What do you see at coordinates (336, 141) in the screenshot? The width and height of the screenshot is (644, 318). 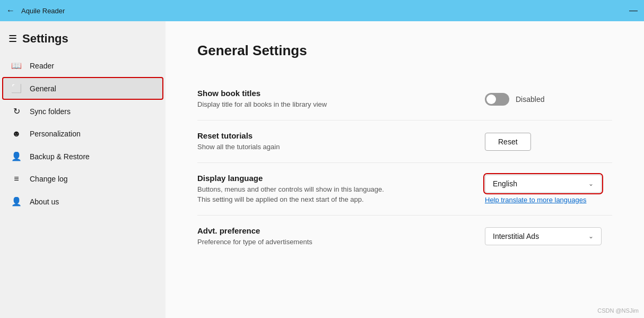 I see `settings-left: Reset tutorials Show all the tutorials a…` at bounding box center [336, 141].